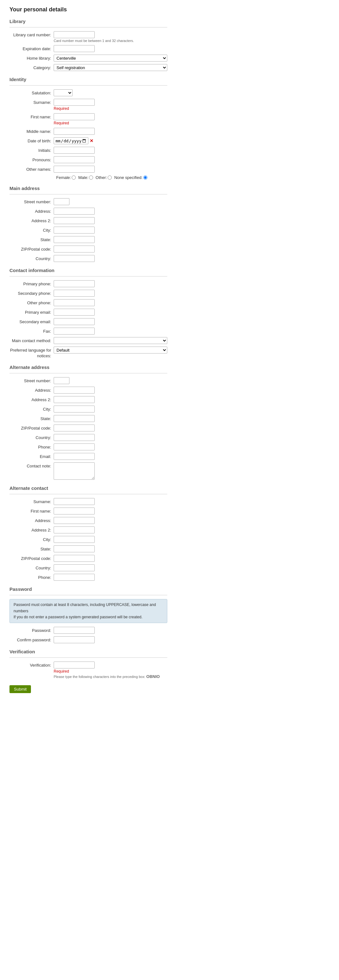 The height and width of the screenshot is (980, 339). What do you see at coordinates (74, 312) in the screenshot?
I see `primary-email-input` at bounding box center [74, 312].